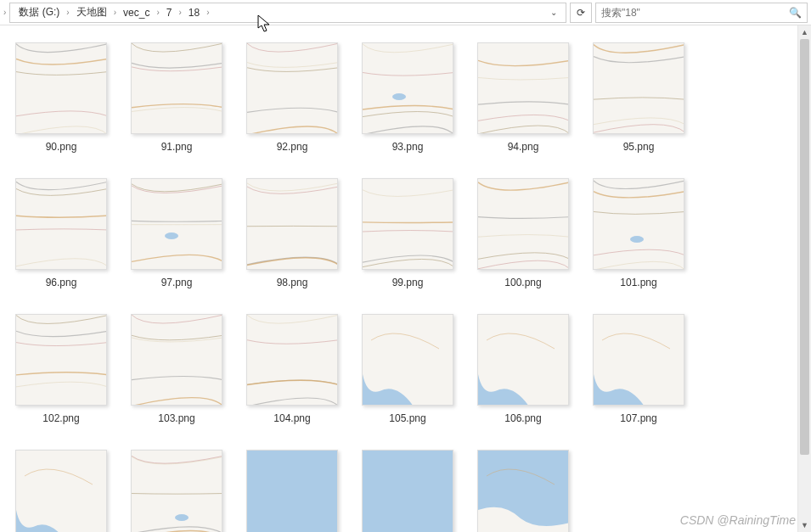 This screenshot has height=532, width=811. I want to click on file-name-label: 91.png, so click(177, 147).